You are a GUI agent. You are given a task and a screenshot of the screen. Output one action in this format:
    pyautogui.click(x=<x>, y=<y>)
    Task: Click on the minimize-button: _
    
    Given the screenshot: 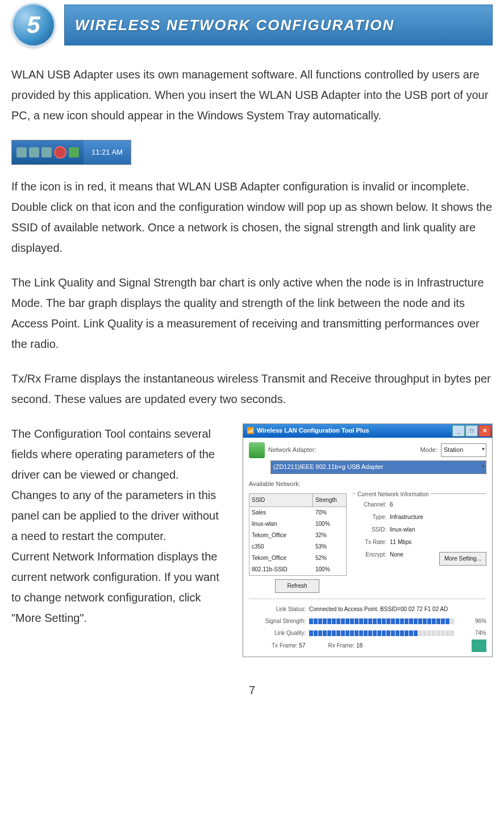 What is the action you would take?
    pyautogui.click(x=459, y=431)
    